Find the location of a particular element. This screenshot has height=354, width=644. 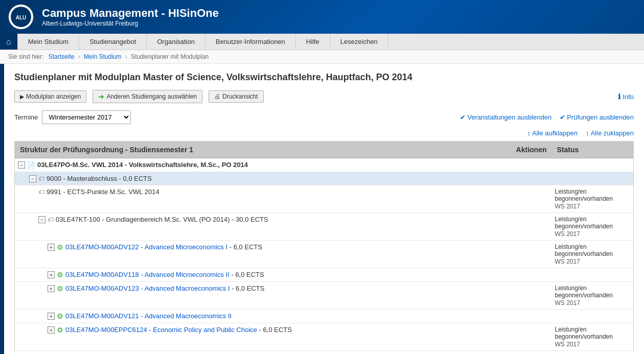

row-label: 03LE47MO-M00ADV122 - Advanced Microecono… is located at coordinates (164, 247).